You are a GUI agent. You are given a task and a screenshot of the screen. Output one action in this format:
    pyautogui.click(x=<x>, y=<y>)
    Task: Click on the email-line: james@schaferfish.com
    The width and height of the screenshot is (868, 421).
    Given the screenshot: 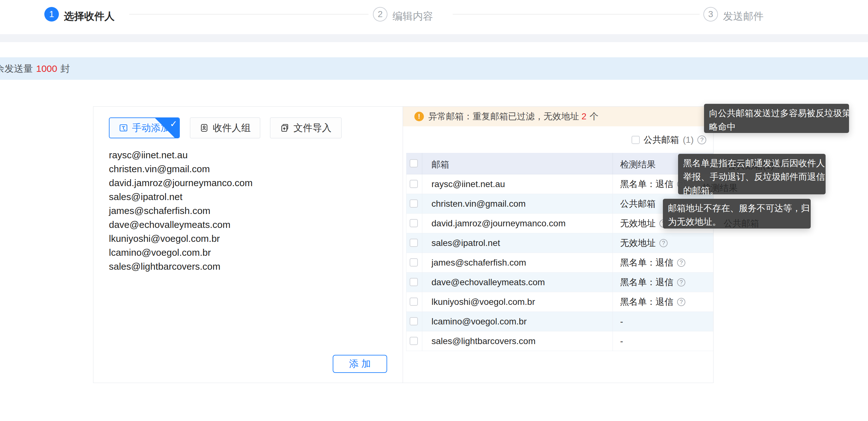 What is the action you would take?
    pyautogui.click(x=248, y=211)
    